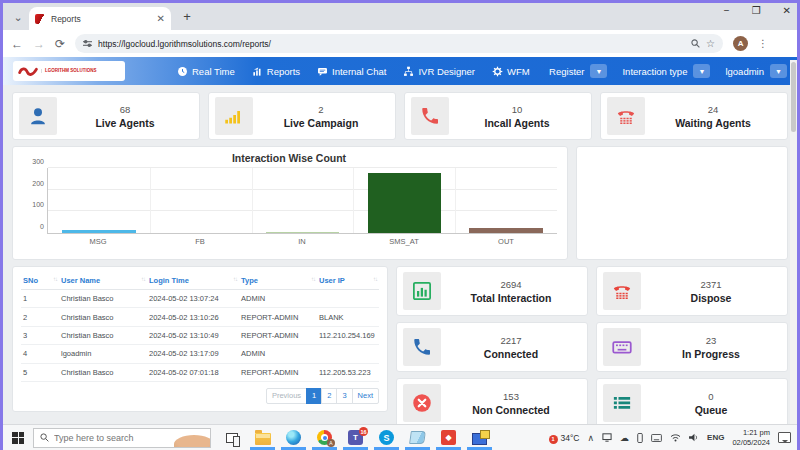 The width and height of the screenshot is (800, 450). I want to click on column-header-user-ip: User IP↑↓, so click(348, 281).